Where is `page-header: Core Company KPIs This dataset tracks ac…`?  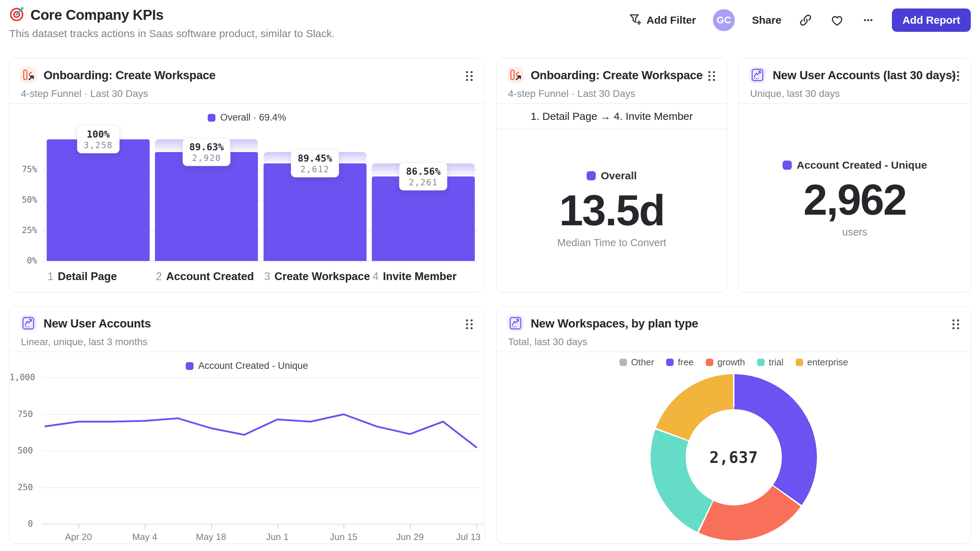 page-header: Core Company KPIs This dataset tracks ac… is located at coordinates (490, 30).